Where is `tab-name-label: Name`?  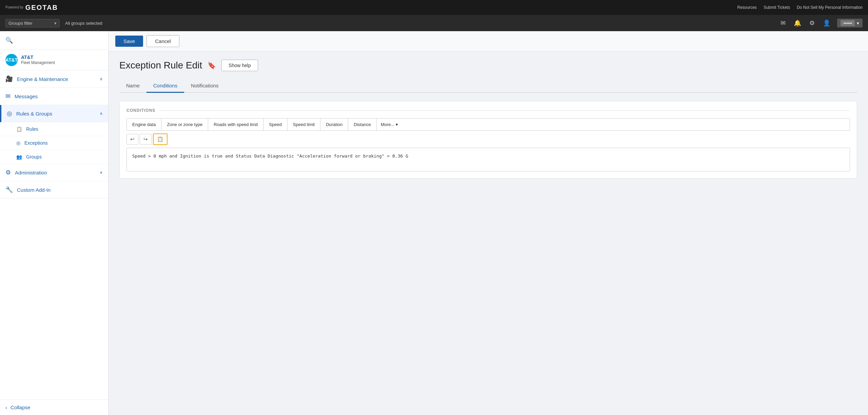 tab-name-label: Name is located at coordinates (133, 85).